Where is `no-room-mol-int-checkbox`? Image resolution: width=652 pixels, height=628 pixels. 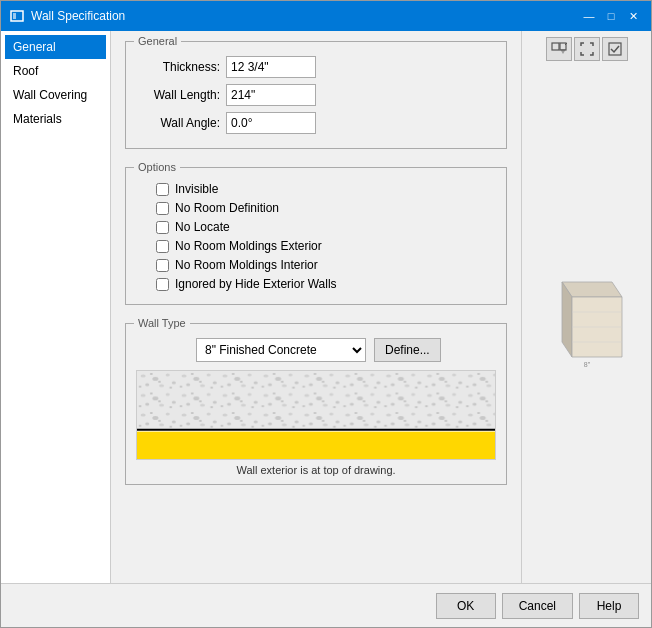 no-room-mol-int-checkbox is located at coordinates (162, 266).